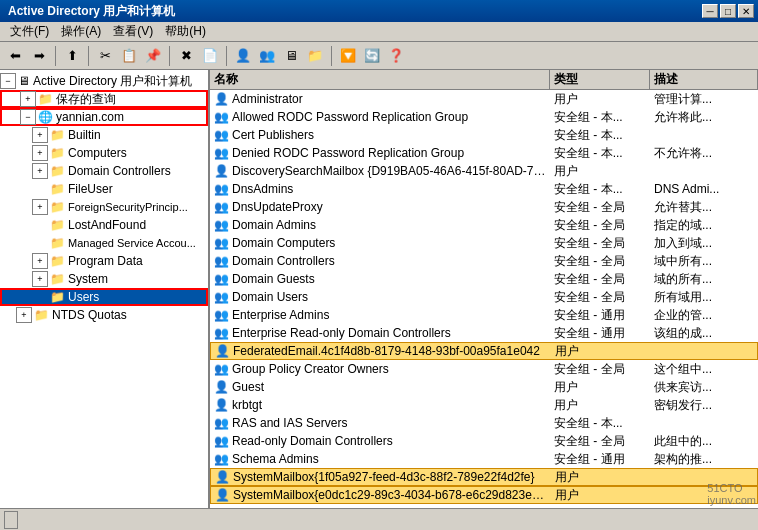 This screenshot has height=530, width=758. I want to click on back-button: ⬅, so click(15, 56).